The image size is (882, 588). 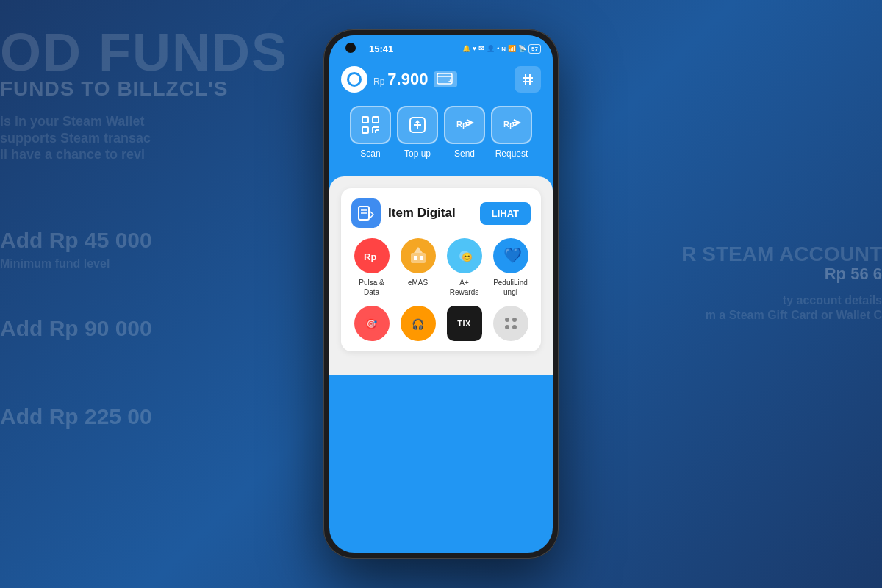 What do you see at coordinates (501, 49) in the screenshot?
I see `status-icons: 🔔 ♥ ✉ 👤 • N 📶 📡 57` at bounding box center [501, 49].